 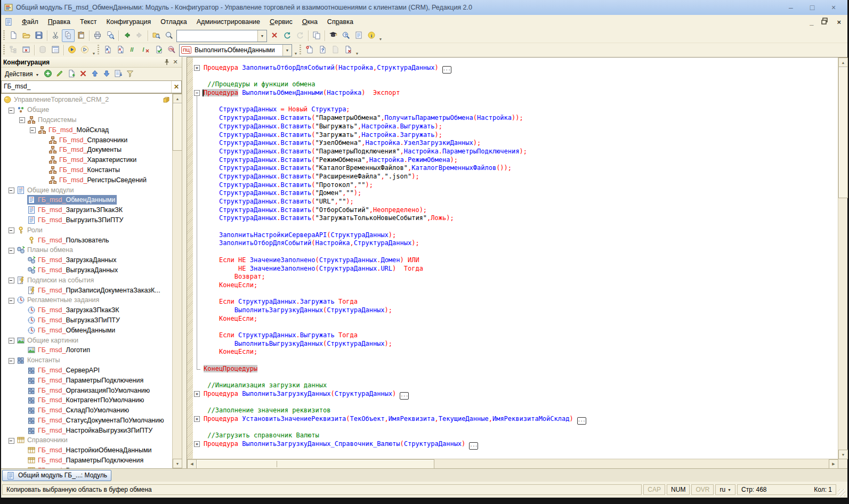 I want to click on code-line: СтруктураДанных.Вставить("РасширениеФайл…, so click(x=513, y=177).